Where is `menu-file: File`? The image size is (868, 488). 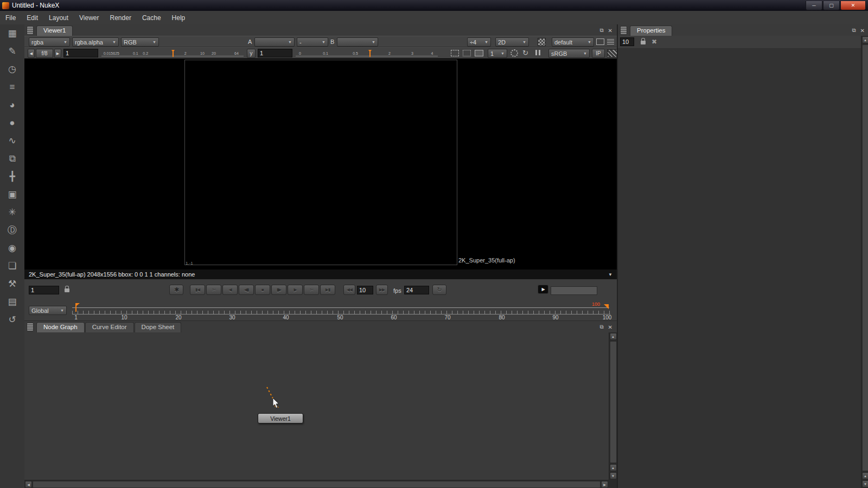 menu-file: File is located at coordinates (11, 18).